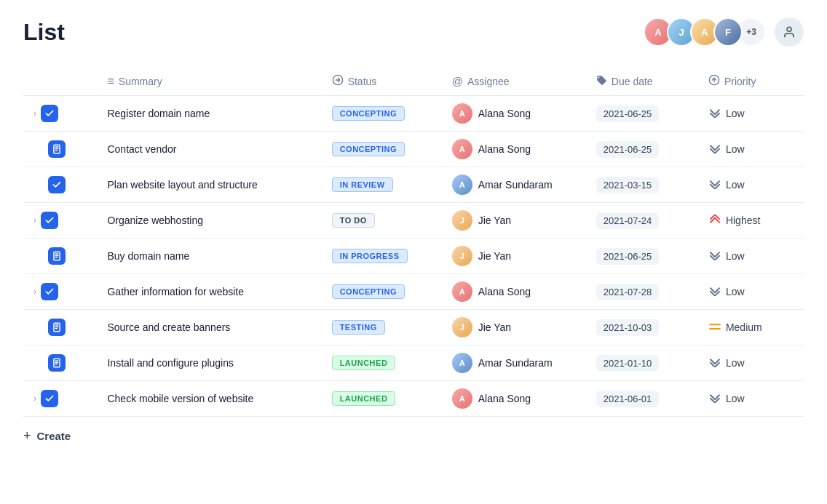  What do you see at coordinates (743, 220) in the screenshot?
I see `priority-label: Highest` at bounding box center [743, 220].